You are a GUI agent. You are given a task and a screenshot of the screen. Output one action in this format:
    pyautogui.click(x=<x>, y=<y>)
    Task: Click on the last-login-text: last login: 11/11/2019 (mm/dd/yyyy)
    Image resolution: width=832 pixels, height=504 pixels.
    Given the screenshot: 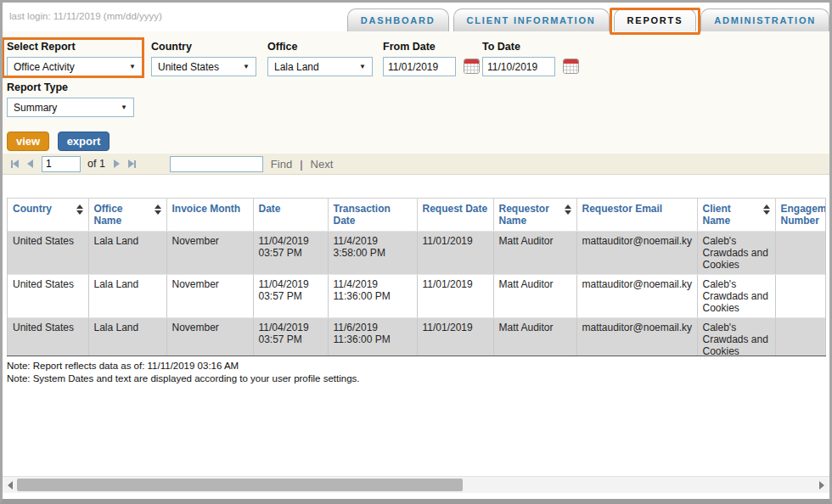 What is the action you would take?
    pyautogui.click(x=86, y=16)
    